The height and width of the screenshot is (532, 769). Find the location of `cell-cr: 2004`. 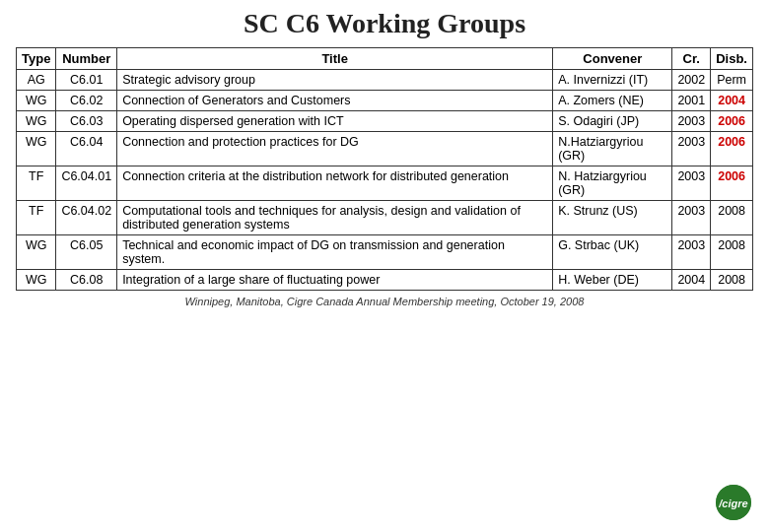

cell-cr: 2004 is located at coordinates (692, 280).